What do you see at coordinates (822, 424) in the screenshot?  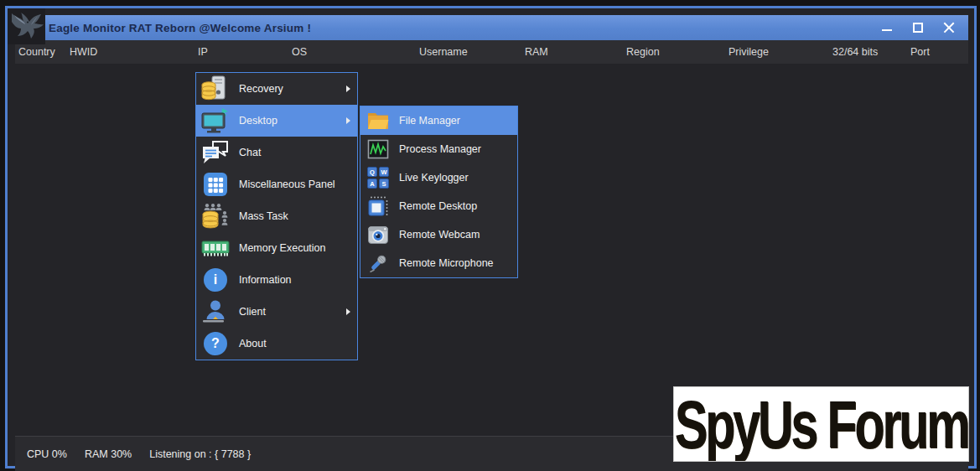 I see `spyus-forum-watermark: SpyUs Forum` at bounding box center [822, 424].